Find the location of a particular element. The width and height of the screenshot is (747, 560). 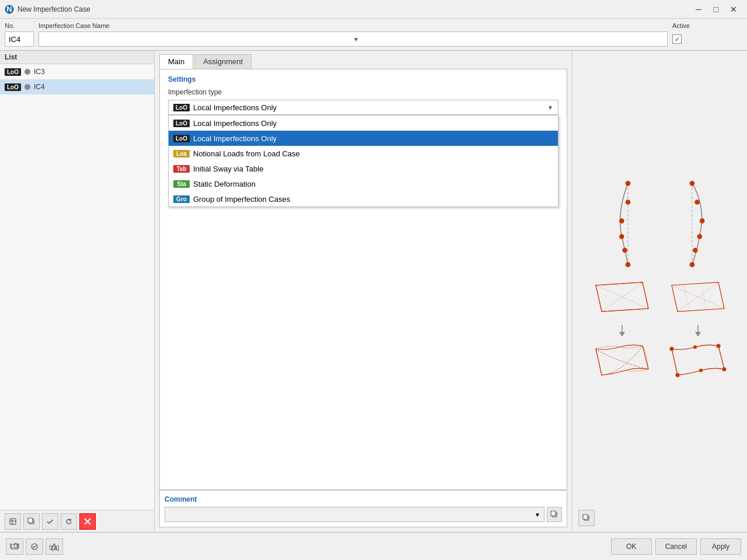

case-name-label: Imperfection Case Name is located at coordinates (353, 26).